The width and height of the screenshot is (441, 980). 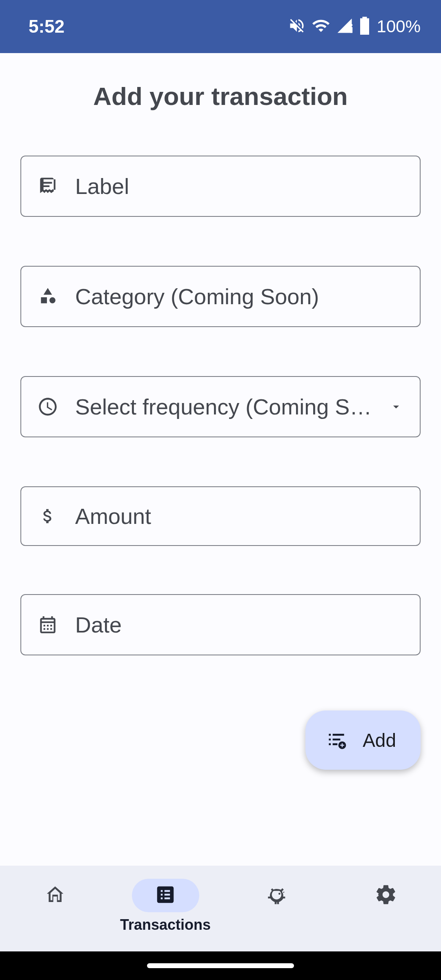 What do you see at coordinates (386, 906) in the screenshot?
I see `nav-settings` at bounding box center [386, 906].